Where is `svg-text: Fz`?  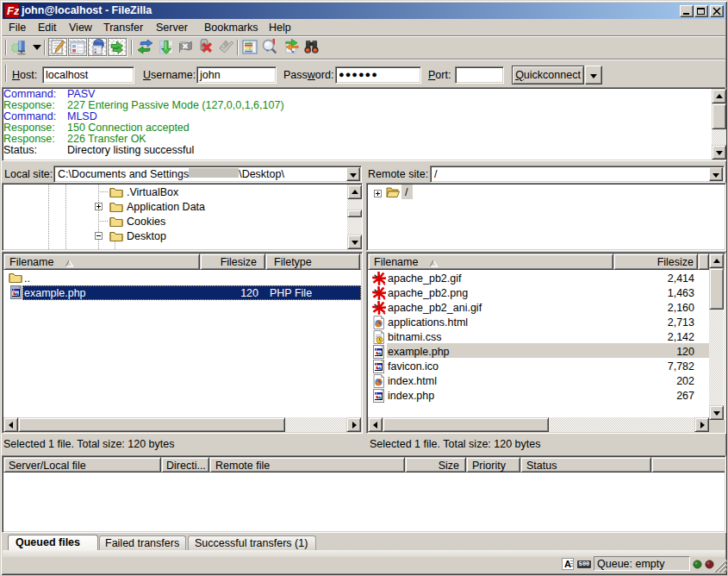
svg-text: Fz is located at coordinates (13, 10).